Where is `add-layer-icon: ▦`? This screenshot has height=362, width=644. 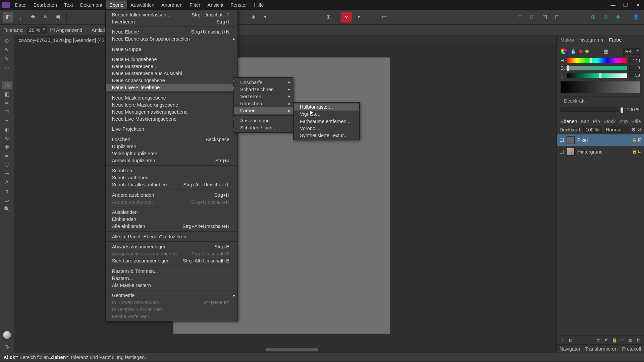 add-layer-icon: ▦ is located at coordinates (630, 340).